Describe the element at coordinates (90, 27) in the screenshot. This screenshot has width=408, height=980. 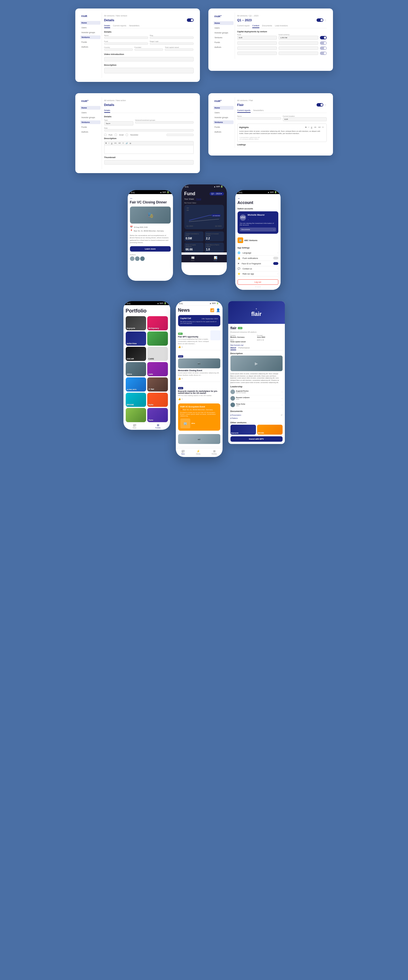
I see `sidebar-item-users: Users` at that location.